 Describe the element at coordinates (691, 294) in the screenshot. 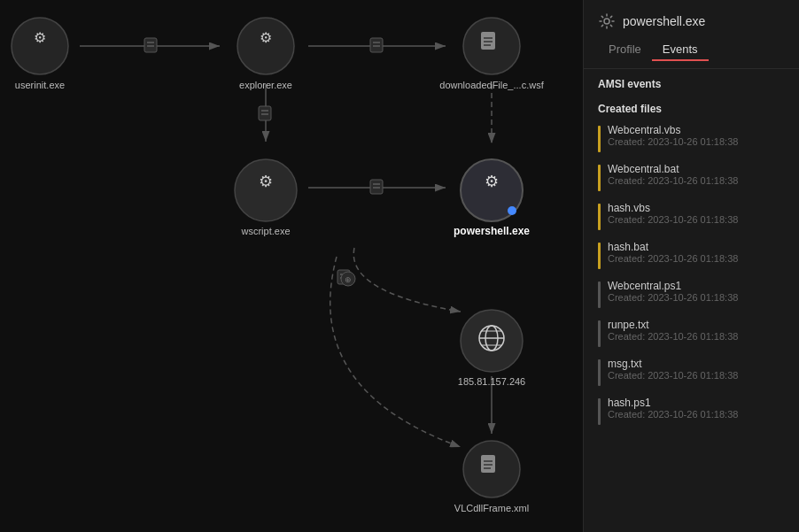

I see `file-item: Webcentral.ps1 Created: 2023-10-26 01:18…` at that location.